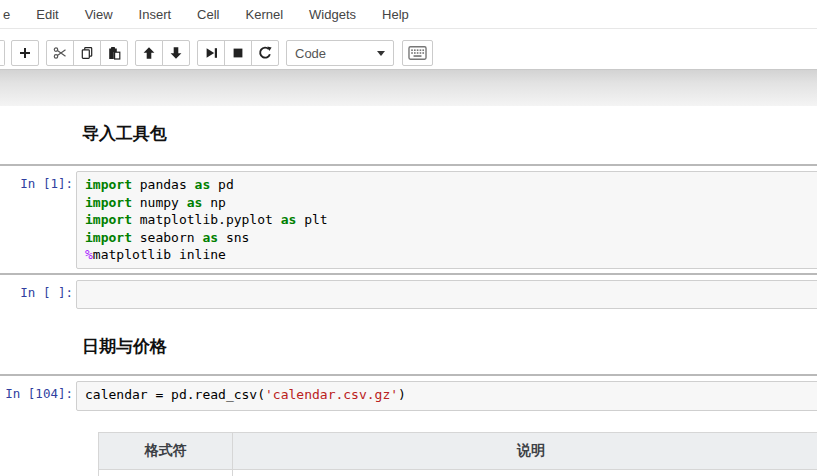 Image resolution: width=817 pixels, height=476 pixels. What do you see at coordinates (408, 88) in the screenshot?
I see `header-shadow-band` at bounding box center [408, 88].